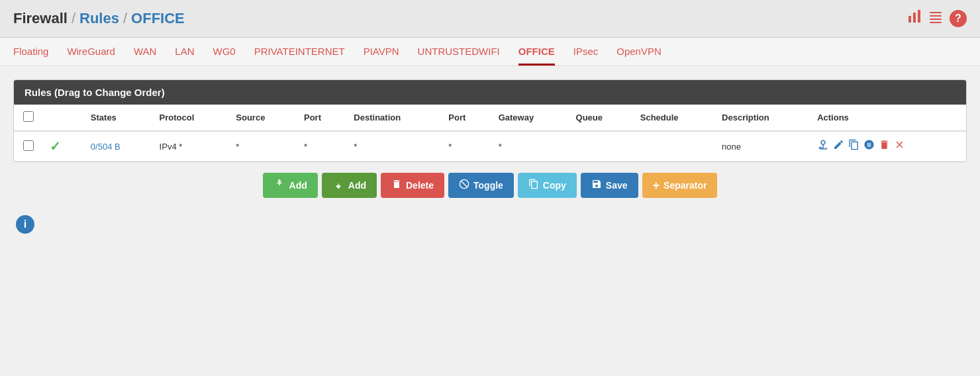  Describe the element at coordinates (586, 56) in the screenshot. I see `tab-ipsec: IPsec` at that location.